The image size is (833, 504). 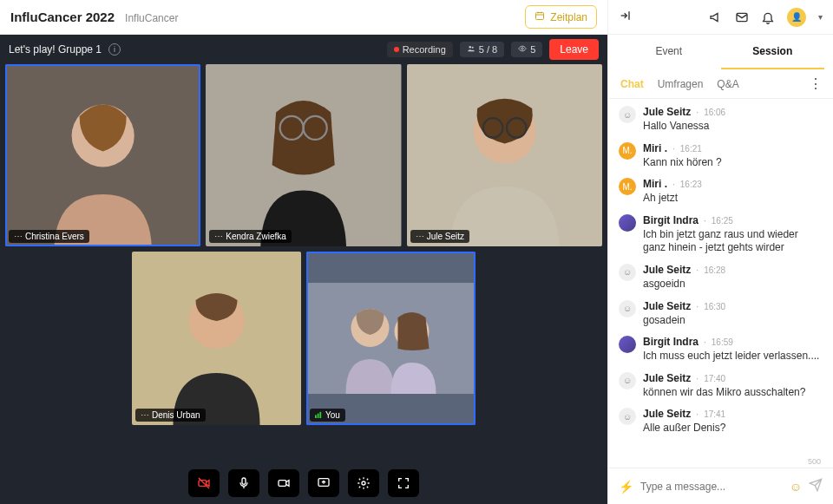 I want to click on subtab-qa: Q&A, so click(x=727, y=84).